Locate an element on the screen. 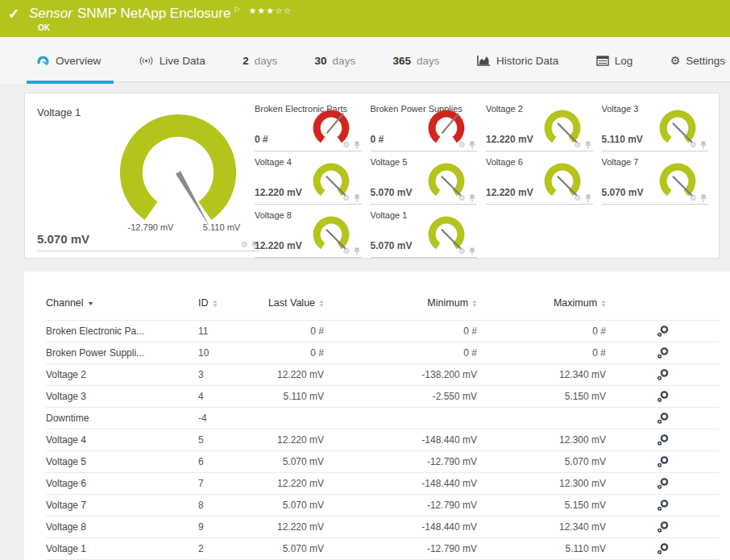 This screenshot has height=560, width=730. channel-name: Voltage 4 is located at coordinates (122, 440).